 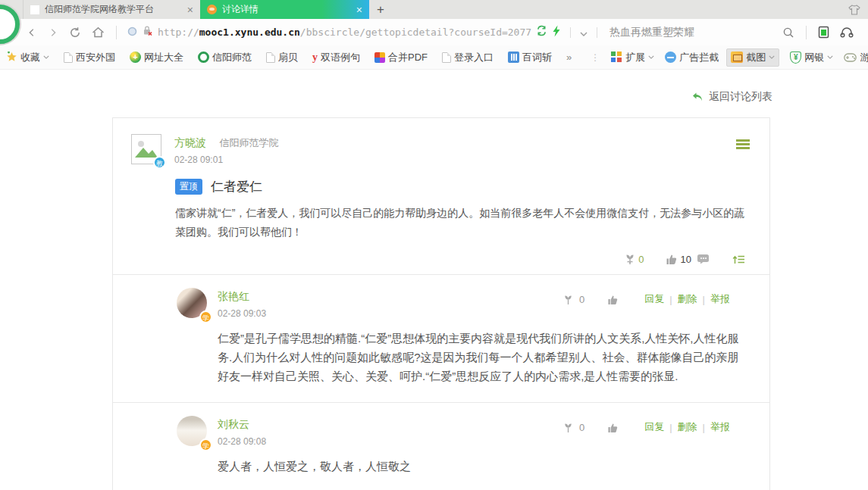 What do you see at coordinates (514, 58) in the screenshot?
I see `baicizhan-icon` at bounding box center [514, 58].